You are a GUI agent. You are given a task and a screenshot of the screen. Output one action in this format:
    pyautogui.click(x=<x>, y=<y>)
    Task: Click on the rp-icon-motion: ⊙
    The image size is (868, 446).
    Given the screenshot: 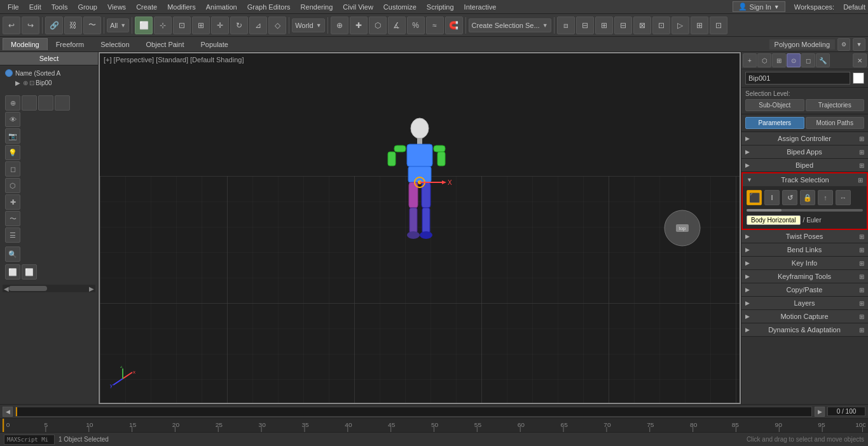 What is the action you would take?
    pyautogui.click(x=794, y=60)
    